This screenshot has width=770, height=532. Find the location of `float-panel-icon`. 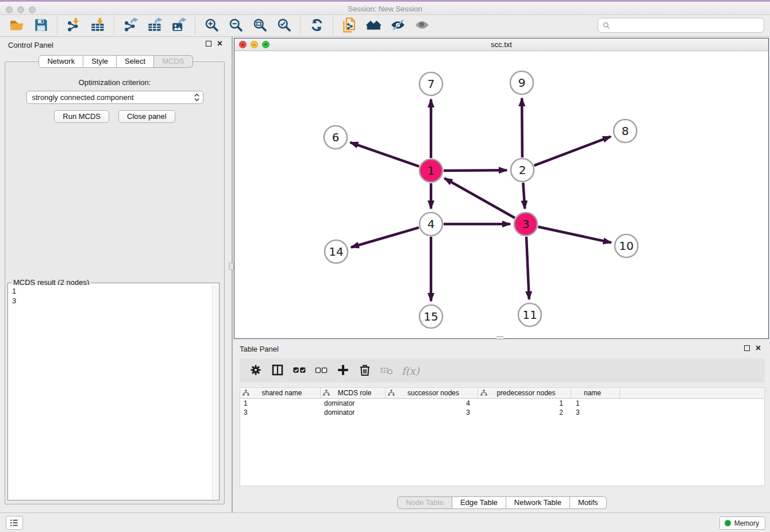

float-panel-icon is located at coordinates (209, 44).